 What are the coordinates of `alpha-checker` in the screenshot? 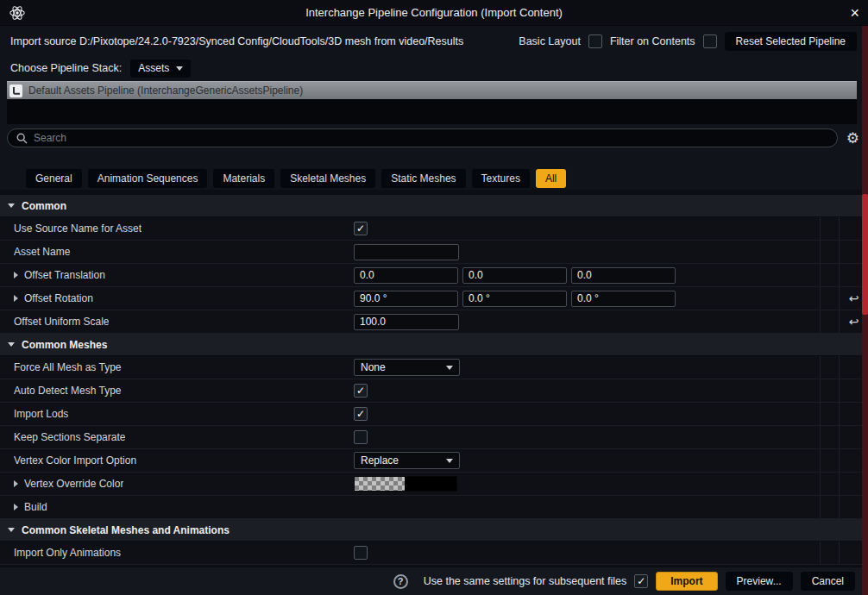 It's located at (380, 484).